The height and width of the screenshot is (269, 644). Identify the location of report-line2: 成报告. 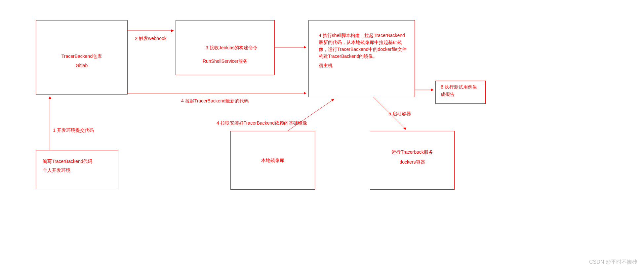
(448, 95).